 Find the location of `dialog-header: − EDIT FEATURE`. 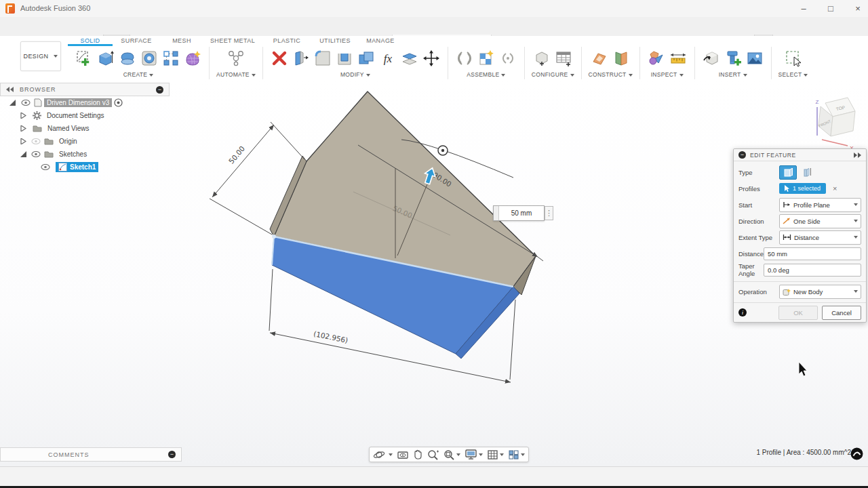

dialog-header: − EDIT FEATURE is located at coordinates (800, 155).